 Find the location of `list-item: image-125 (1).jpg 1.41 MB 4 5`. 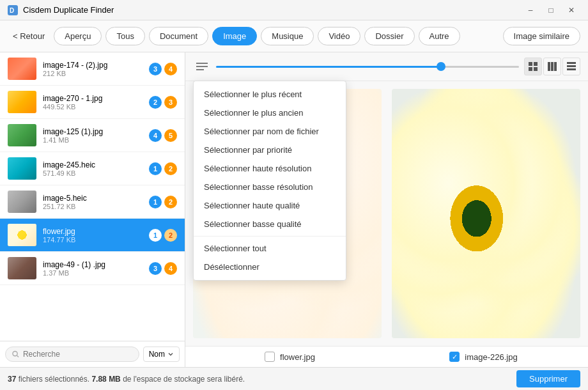

list-item: image-125 (1).jpg 1.41 MB 4 5 is located at coordinates (92, 136).